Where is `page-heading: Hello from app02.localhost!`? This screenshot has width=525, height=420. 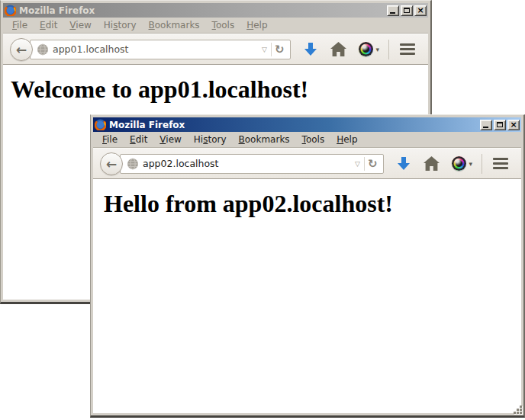 page-heading: Hello from app02.localhost! is located at coordinates (313, 204).